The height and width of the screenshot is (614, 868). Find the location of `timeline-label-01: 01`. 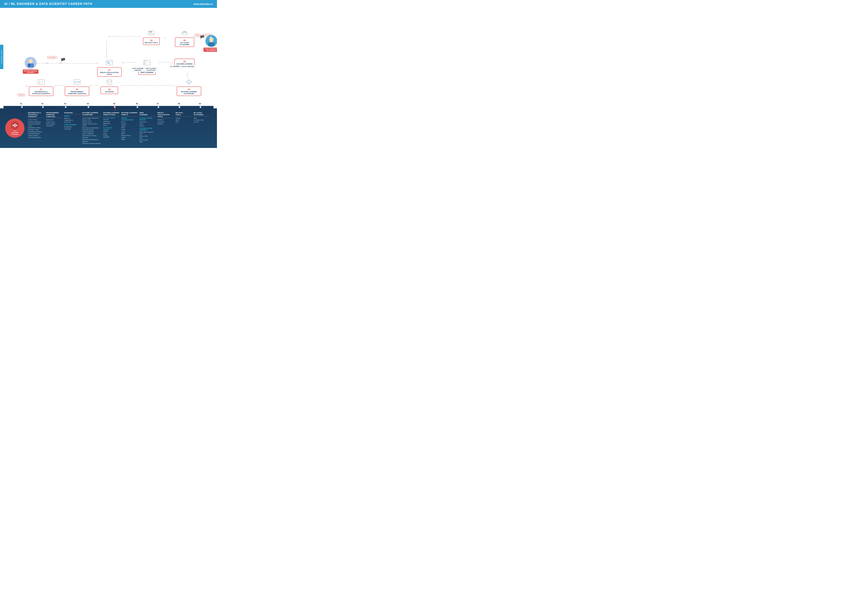

timeline-label-01: 01 is located at coordinates (21, 104).